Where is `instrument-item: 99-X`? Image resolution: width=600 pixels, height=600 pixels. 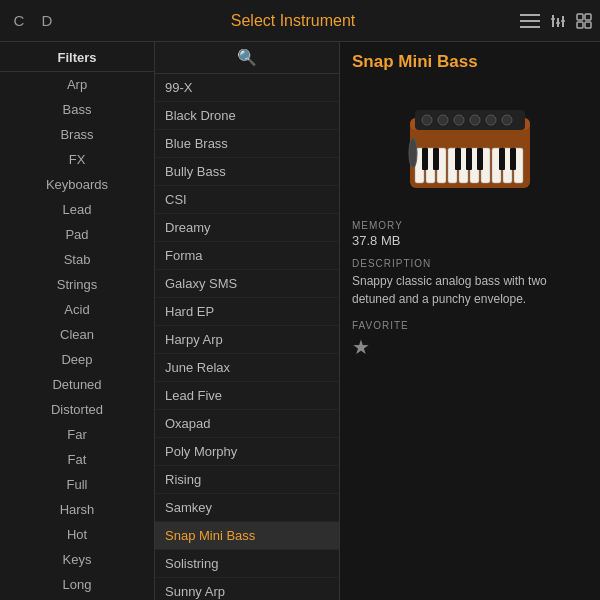
instrument-item: 99-X is located at coordinates (247, 88).